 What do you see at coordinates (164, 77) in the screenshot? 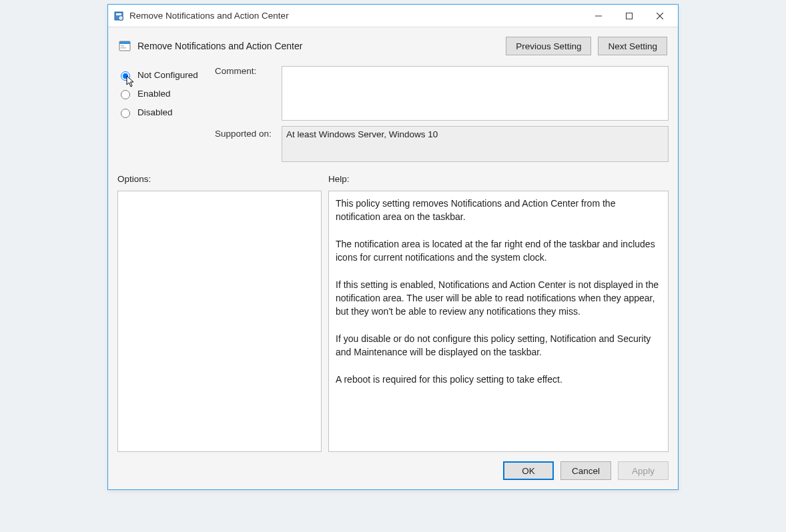
I see `radio-not-configured: Not Configured` at bounding box center [164, 77].